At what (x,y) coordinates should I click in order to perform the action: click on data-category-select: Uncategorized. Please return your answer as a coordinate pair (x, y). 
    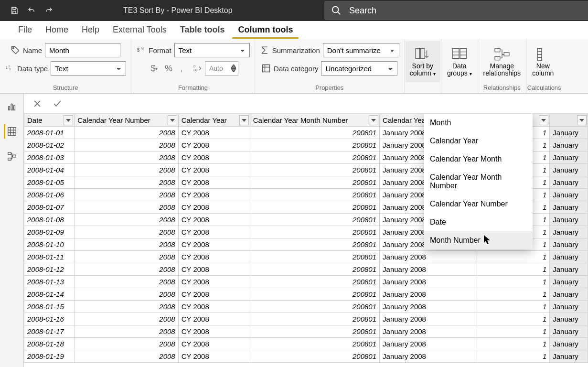
    Looking at the image, I should click on (359, 68).